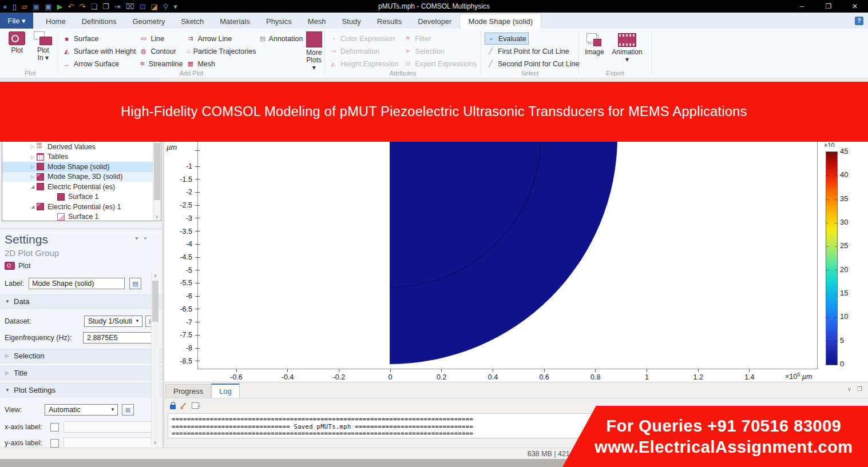 Image resolution: width=868 pixels, height=467 pixels. I want to click on select-tool-button: ▪Evaluate, so click(507, 39).